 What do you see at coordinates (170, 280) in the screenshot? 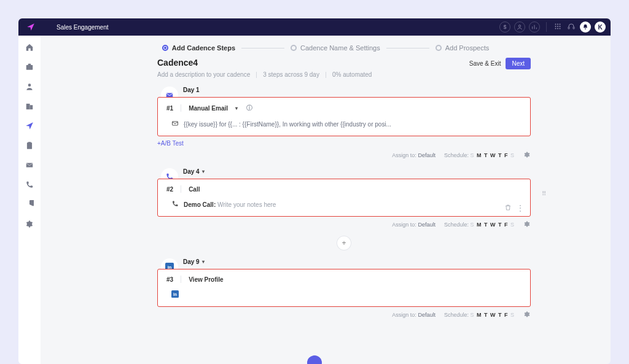
I see `step-number: #3` at bounding box center [170, 280].